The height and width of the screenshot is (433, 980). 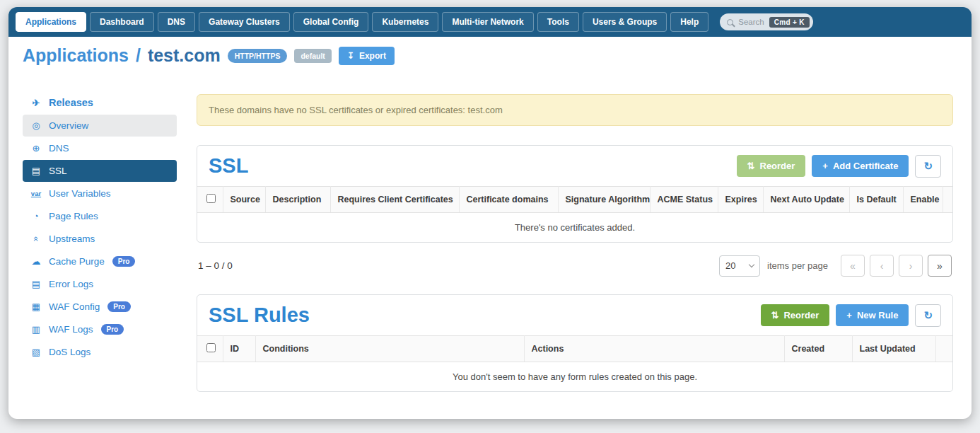 I want to click on page-size-value: 20, so click(x=730, y=266).